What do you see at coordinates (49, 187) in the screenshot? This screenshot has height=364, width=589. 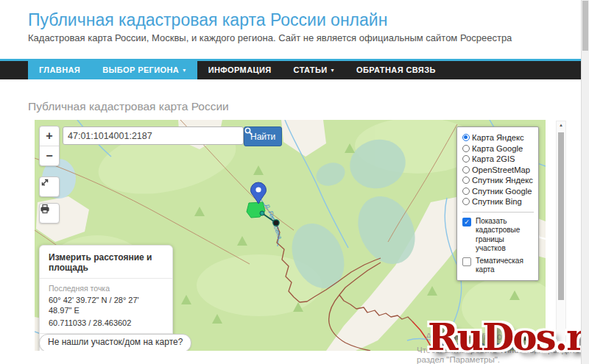 I see `fullscreen-button` at bounding box center [49, 187].